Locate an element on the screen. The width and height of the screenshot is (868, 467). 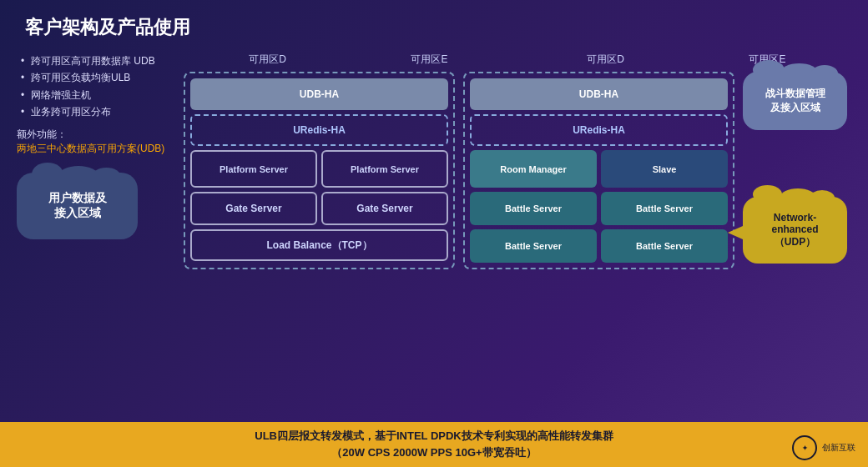
gate-server-2: Gate Server is located at coordinates (385, 208).